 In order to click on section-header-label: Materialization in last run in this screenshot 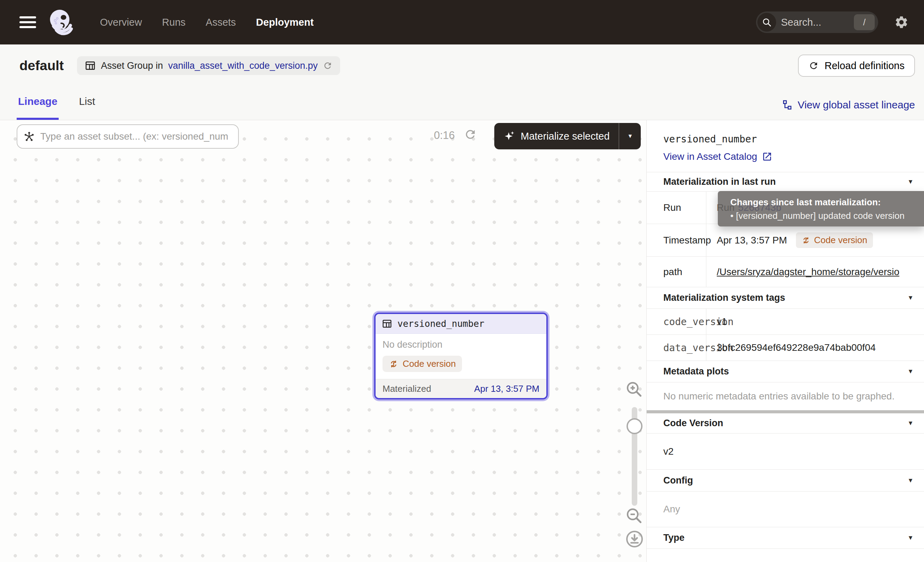, I will do `click(720, 182)`.